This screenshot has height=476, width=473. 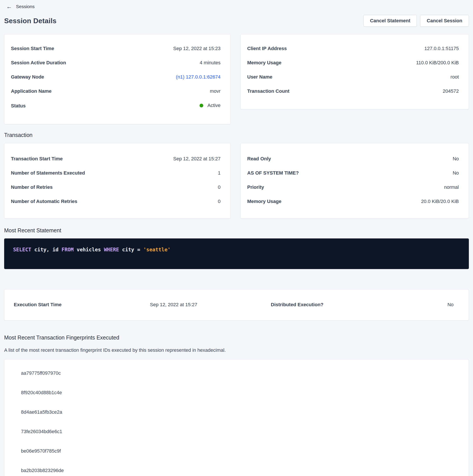 I want to click on info-row-client-ip: Client IP Address 127.0.0.1:51175, so click(x=353, y=49).